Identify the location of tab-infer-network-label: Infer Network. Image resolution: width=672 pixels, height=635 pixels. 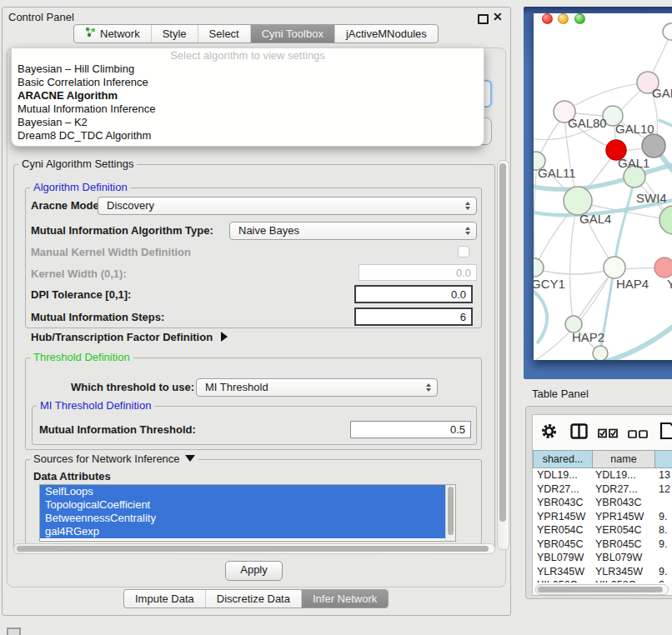
(345, 598).